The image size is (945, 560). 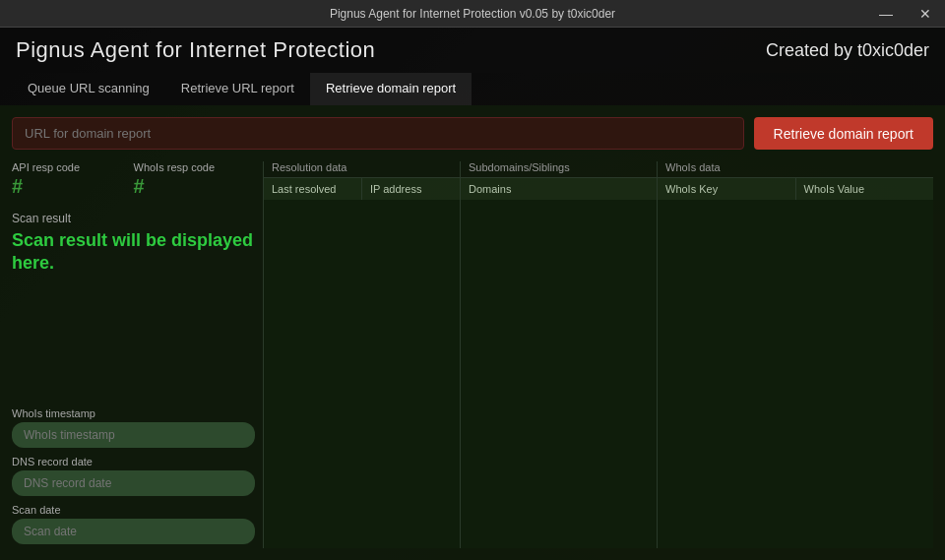 I want to click on url-row: Retrieve domain report, so click(x=472, y=134).